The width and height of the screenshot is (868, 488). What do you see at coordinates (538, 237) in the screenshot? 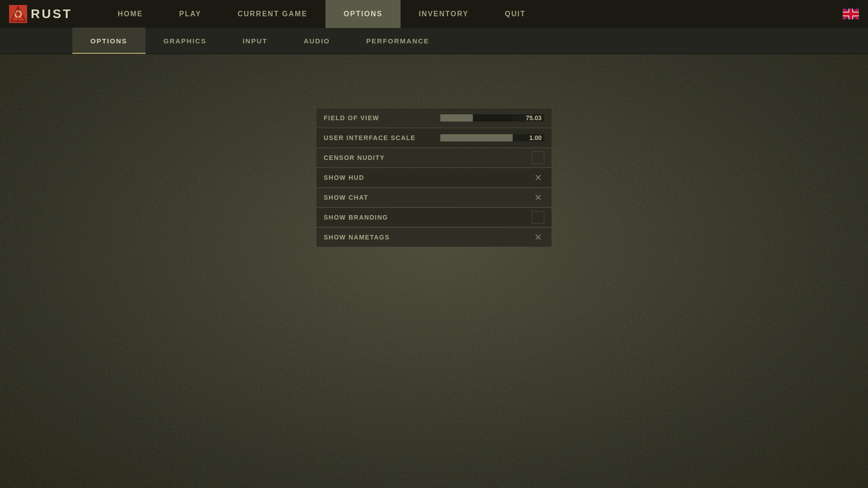
I see `show-nametags-checkbox: ✕` at bounding box center [538, 237].